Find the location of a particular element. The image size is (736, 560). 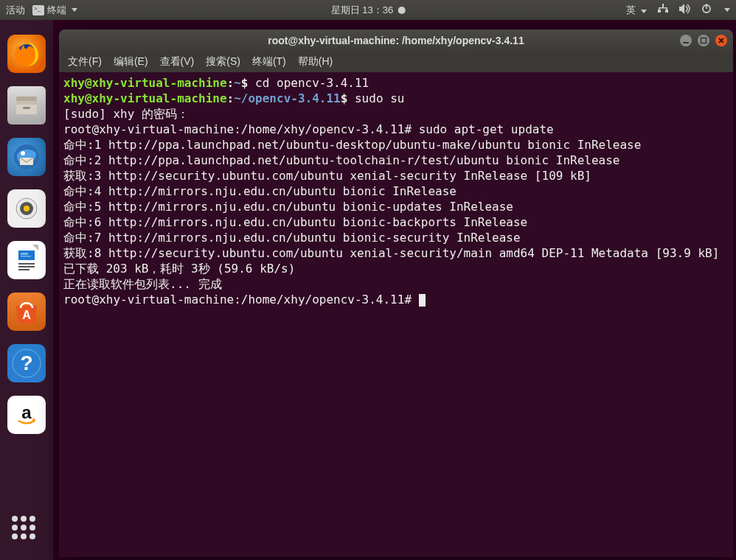

app-menu-label: 终端 is located at coordinates (57, 10).